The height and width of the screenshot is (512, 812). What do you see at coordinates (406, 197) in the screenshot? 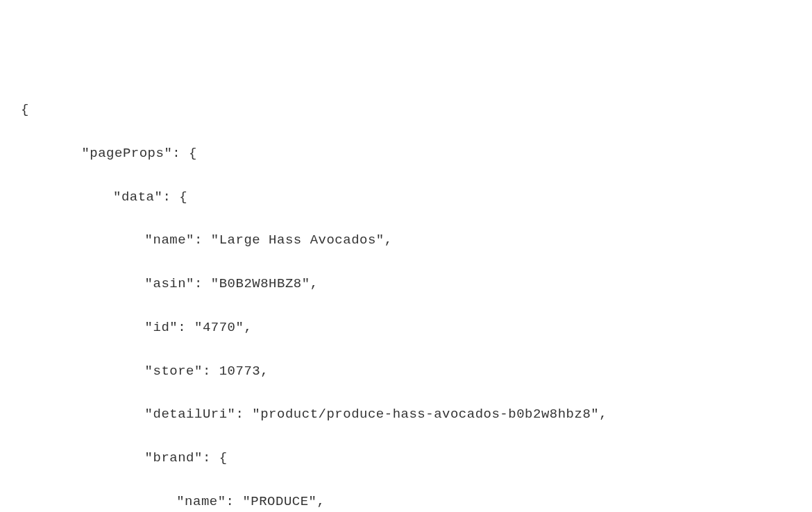
I see `code-line: "data": {` at bounding box center [406, 197].